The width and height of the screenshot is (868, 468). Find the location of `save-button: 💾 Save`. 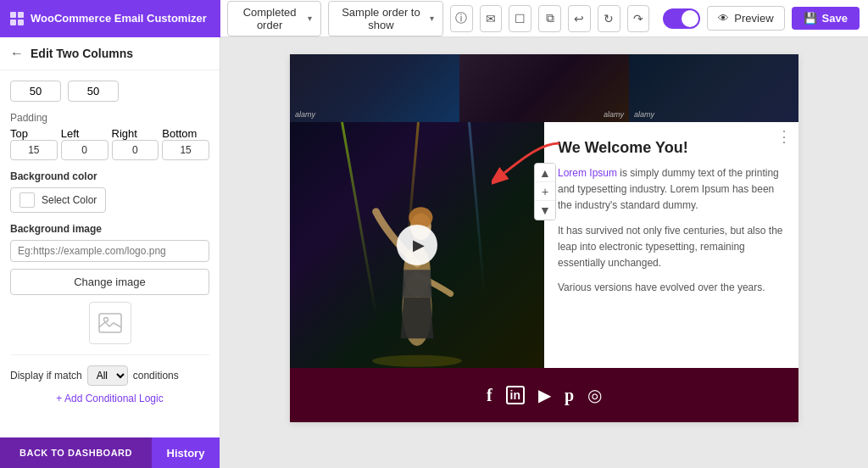

save-button: 💾 Save is located at coordinates (826, 19).